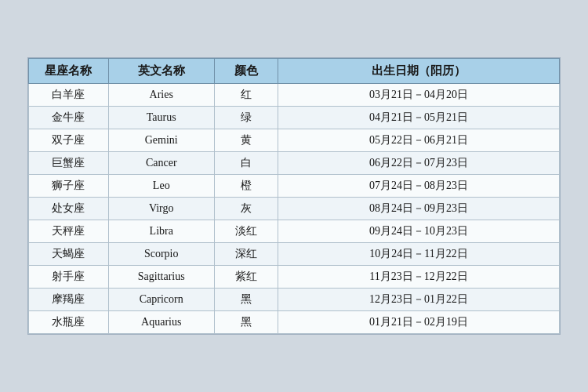 This screenshot has width=588, height=392. Describe the element at coordinates (419, 71) in the screenshot. I see `header-date: 出生日期（阳历）` at that location.